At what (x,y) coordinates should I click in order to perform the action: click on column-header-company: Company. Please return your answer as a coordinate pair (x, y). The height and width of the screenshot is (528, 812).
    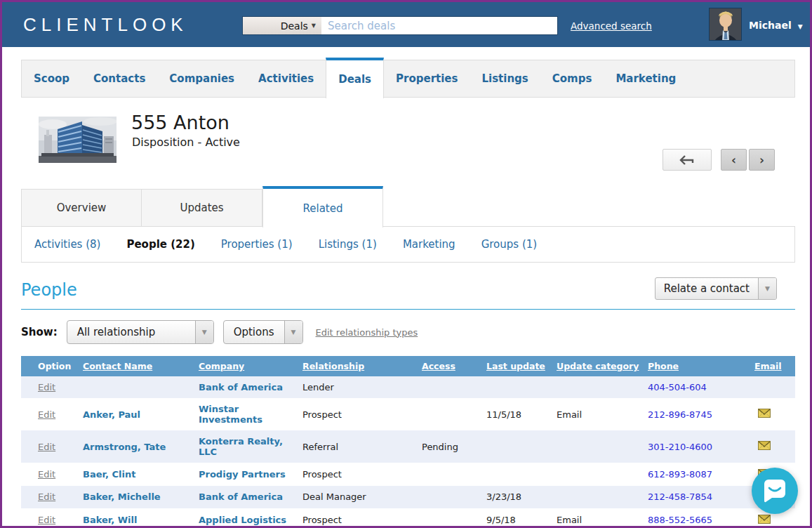
    Looking at the image, I should click on (245, 367).